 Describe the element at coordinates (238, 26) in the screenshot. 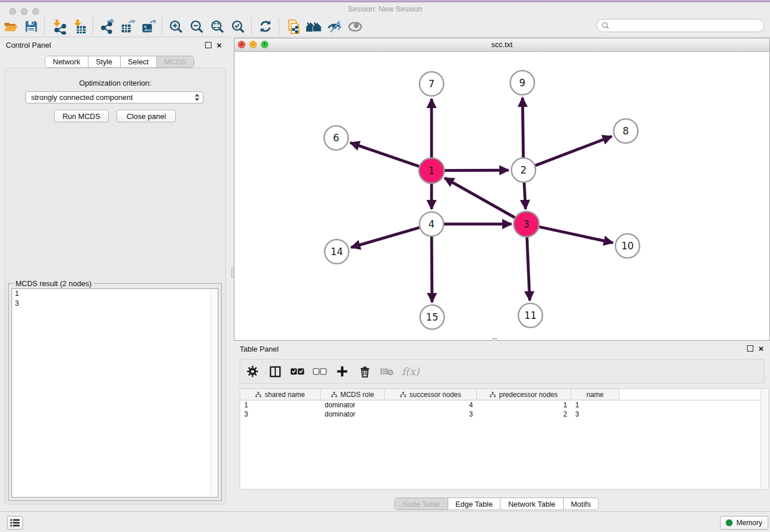

I see `zoom-selected-button` at that location.